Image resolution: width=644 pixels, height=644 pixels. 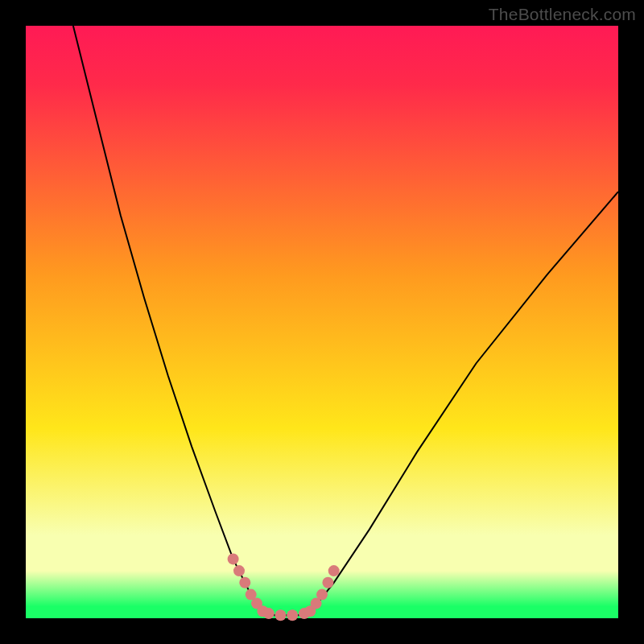 What do you see at coordinates (283, 587) in the screenshot?
I see `marker-group` at bounding box center [283, 587].